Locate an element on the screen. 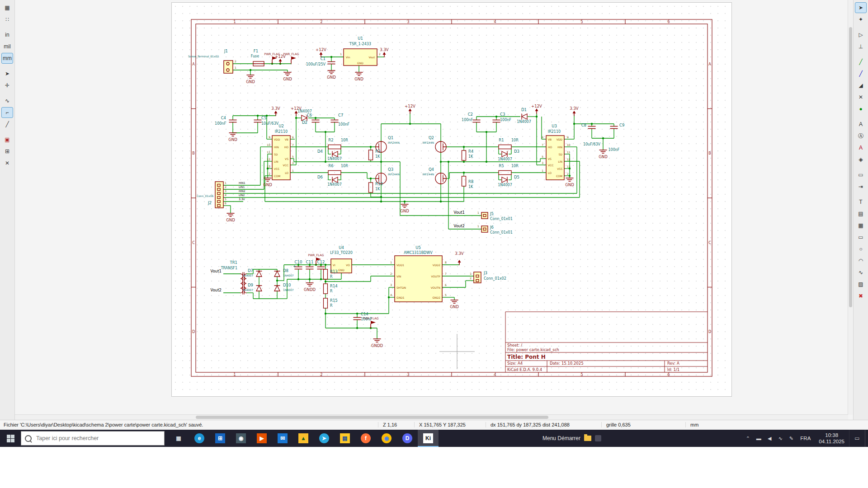 Image resolution: width=868 pixels, height=488 pixels. svg-text: 6 is located at coordinates (226, 203).